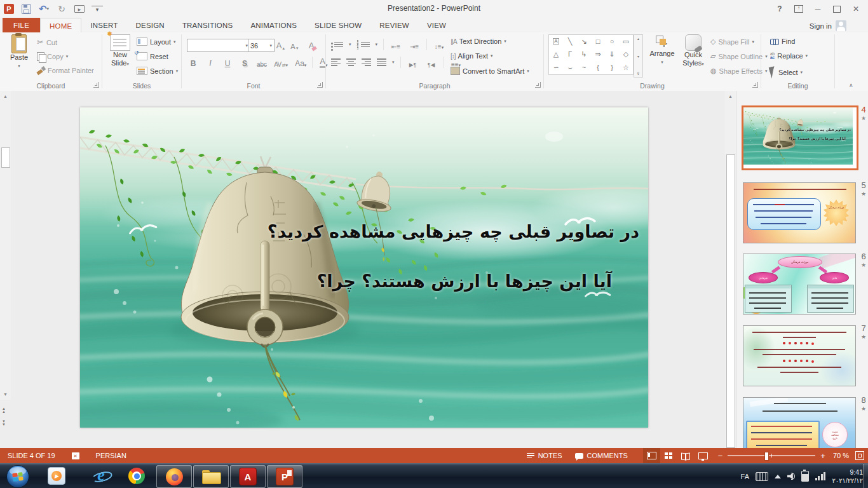  What do you see at coordinates (851, 85) in the screenshot?
I see `collapse-ribbon-icon: ∧` at bounding box center [851, 85].